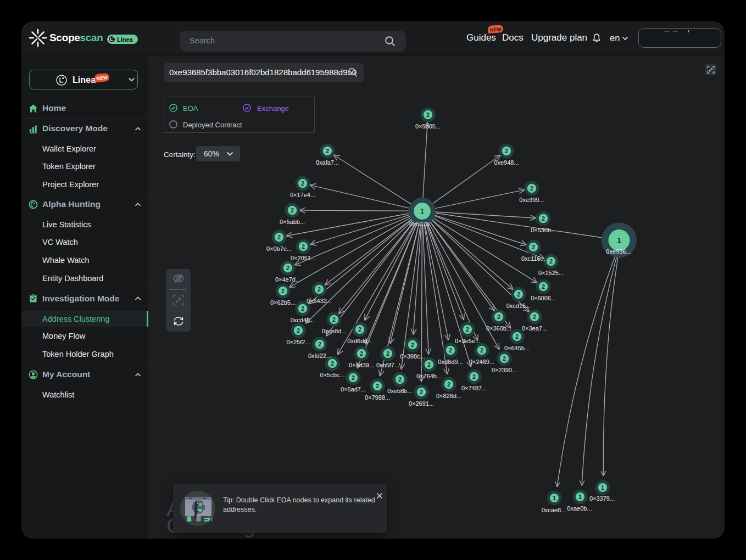  I want to click on svg-text: 0×2390..., so click(504, 370).